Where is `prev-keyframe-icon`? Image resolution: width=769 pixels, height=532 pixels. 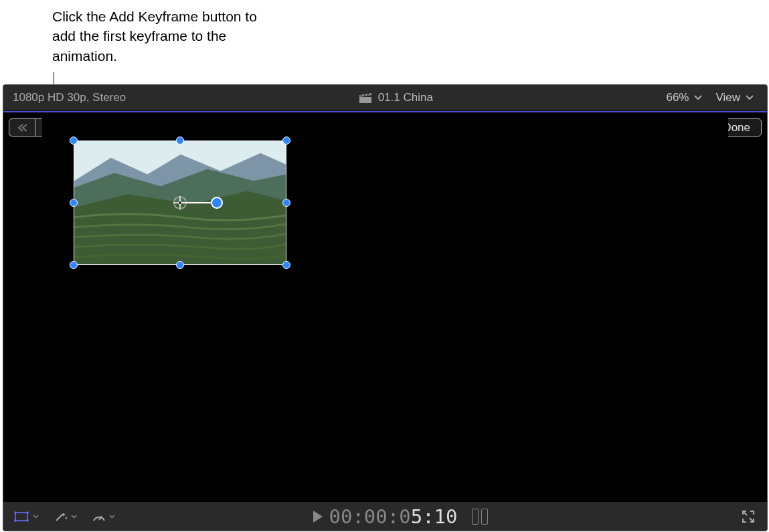 prev-keyframe-icon is located at coordinates (22, 128).